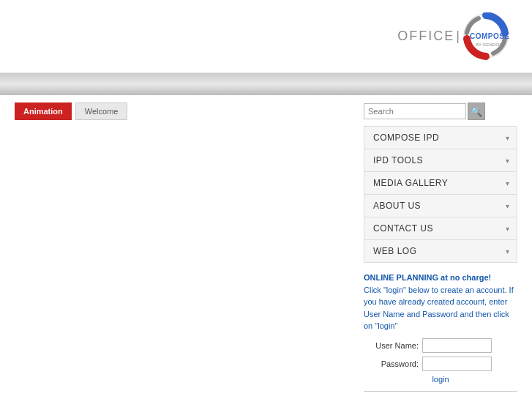 Image resolution: width=532 pixels, height=399 pixels. I want to click on password-input, so click(457, 364).